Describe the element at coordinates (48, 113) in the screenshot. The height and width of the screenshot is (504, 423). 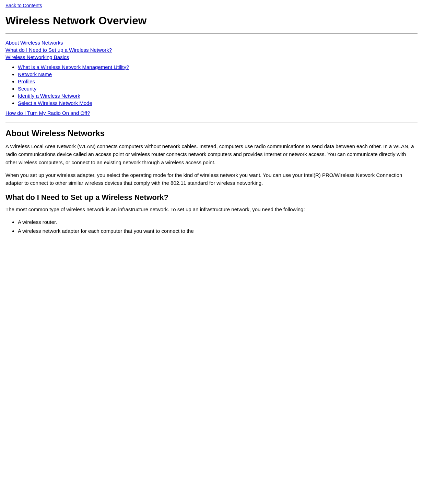
I see `how-radio-link: How do I Turn My Radio On and Off?` at that location.